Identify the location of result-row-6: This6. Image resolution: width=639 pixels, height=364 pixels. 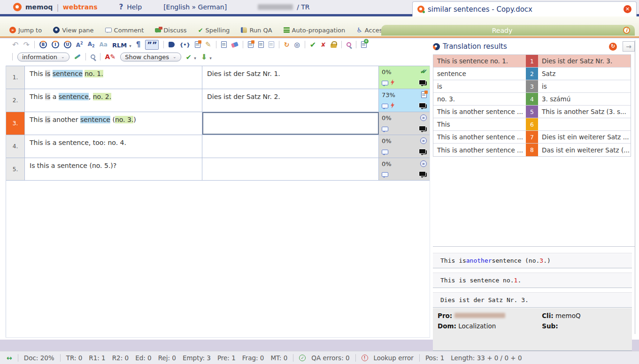
(532, 125).